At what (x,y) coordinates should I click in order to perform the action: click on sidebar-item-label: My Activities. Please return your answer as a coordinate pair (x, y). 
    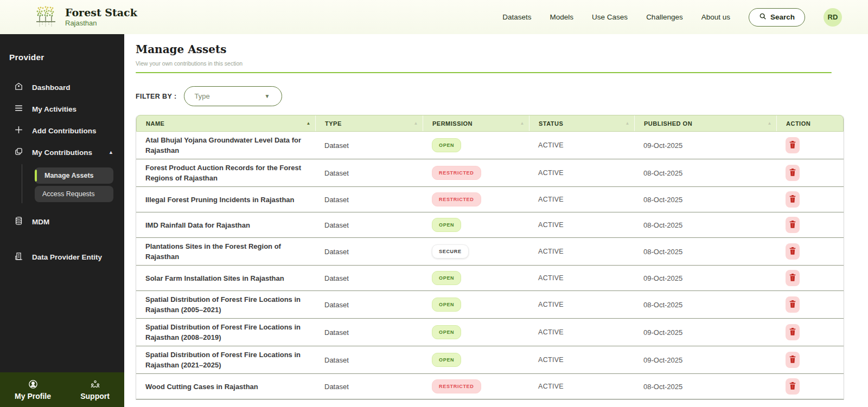
    Looking at the image, I should click on (54, 109).